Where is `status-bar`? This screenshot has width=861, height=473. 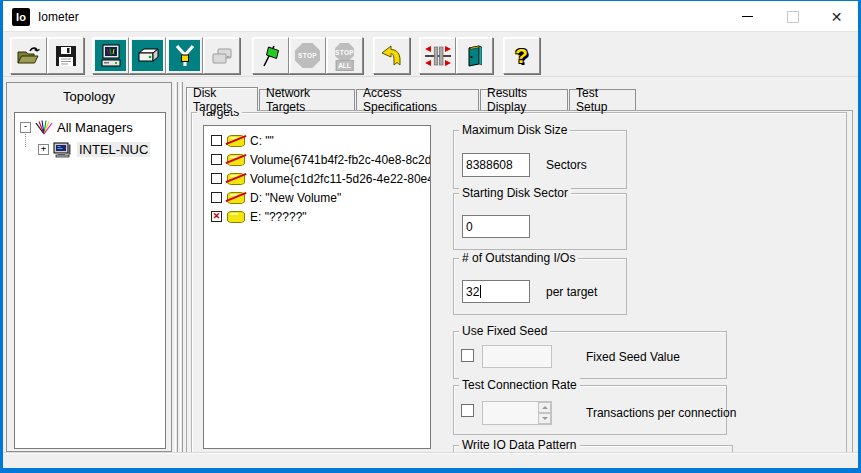 status-bar is located at coordinates (430, 460).